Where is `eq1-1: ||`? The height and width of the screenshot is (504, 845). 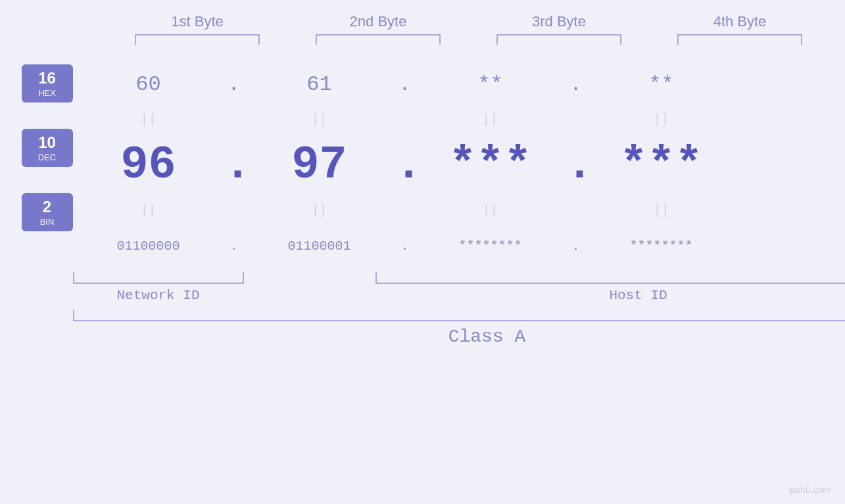
eq1-1: || is located at coordinates (149, 120).